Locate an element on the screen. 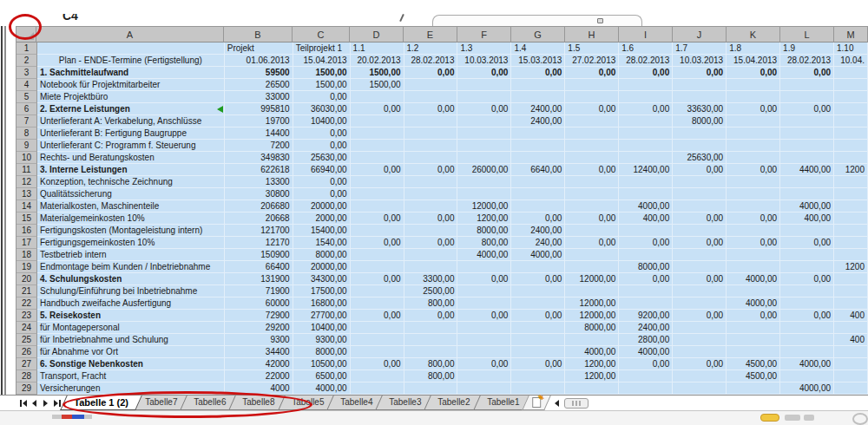  cell-B7: 19700 is located at coordinates (259, 121).